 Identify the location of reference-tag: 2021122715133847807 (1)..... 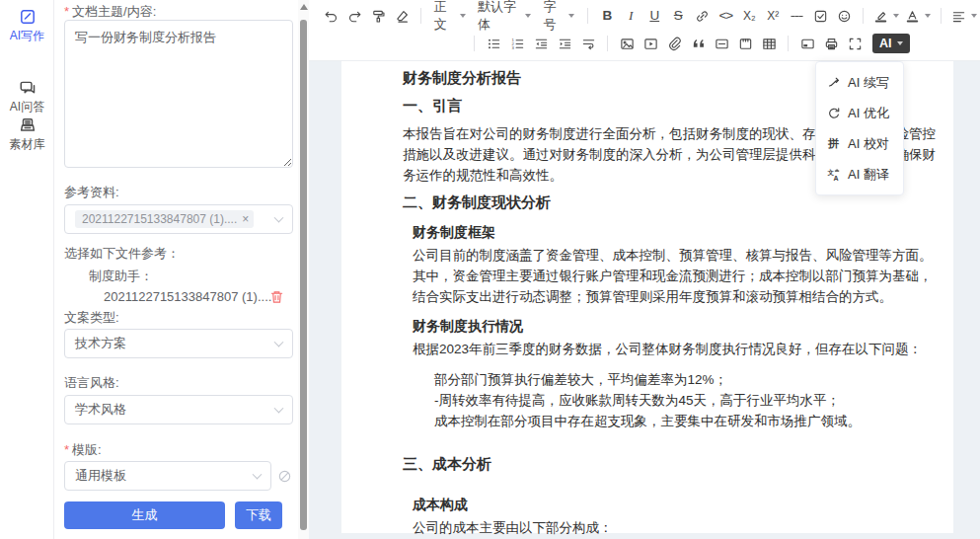
(164, 219).